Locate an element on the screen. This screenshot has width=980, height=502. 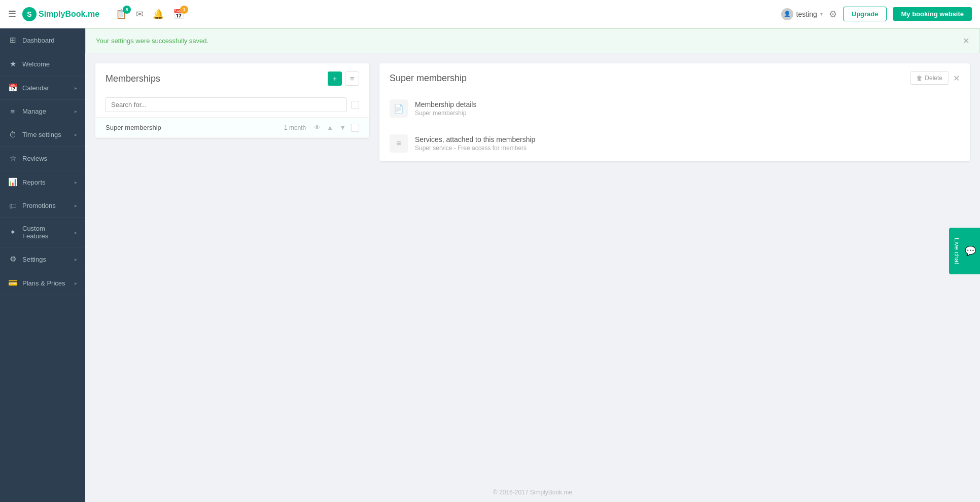
user-info: 👤 testing ▾ is located at coordinates (802, 14).